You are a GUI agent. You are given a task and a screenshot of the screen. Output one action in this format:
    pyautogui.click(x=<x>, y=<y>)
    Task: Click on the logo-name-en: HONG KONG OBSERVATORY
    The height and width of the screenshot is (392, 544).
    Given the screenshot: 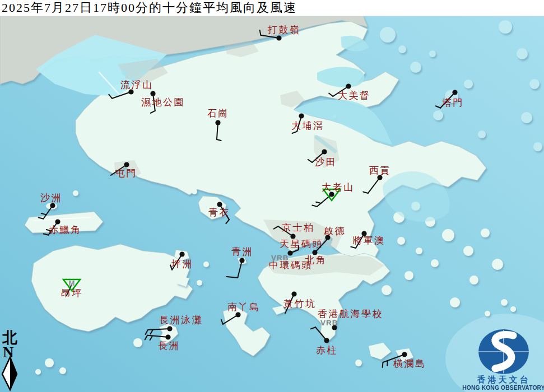 What is the action you would take?
    pyautogui.click(x=503, y=388)
    